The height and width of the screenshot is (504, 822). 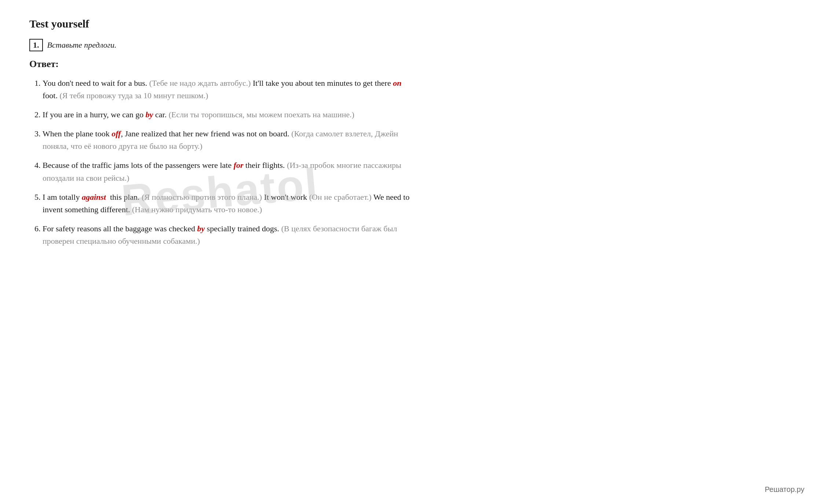 I want to click on preposition: on, so click(x=397, y=83).